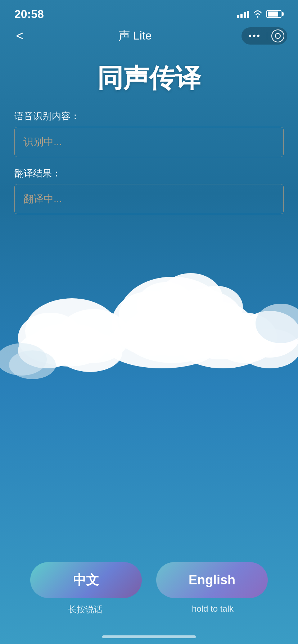 The height and width of the screenshot is (644, 298). I want to click on signal-icon, so click(243, 14).